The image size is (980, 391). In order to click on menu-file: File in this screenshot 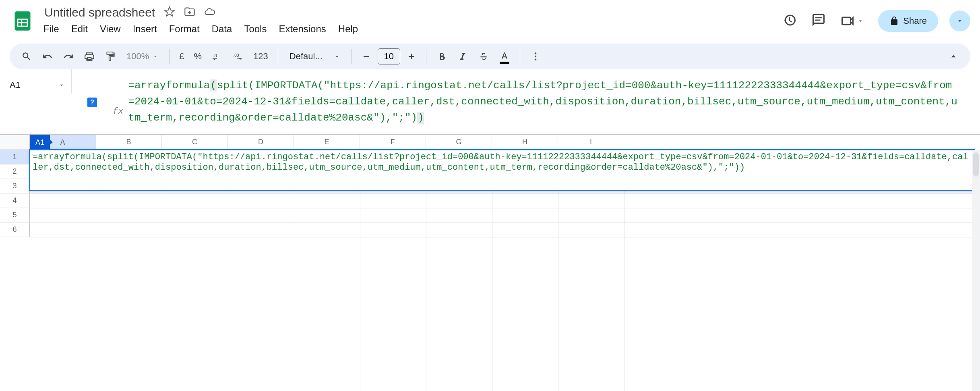, I will do `click(52, 29)`.